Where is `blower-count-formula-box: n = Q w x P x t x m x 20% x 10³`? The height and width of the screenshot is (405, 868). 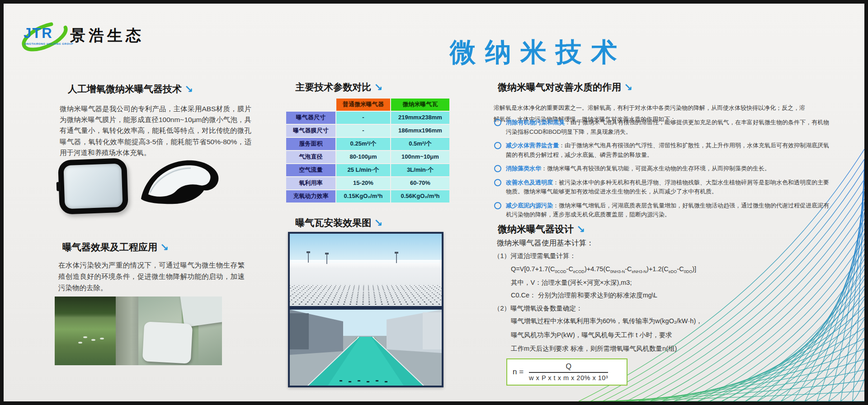 blower-count-formula-box: n = Q w x P x t x m x 20% x 10³ is located at coordinates (567, 372).